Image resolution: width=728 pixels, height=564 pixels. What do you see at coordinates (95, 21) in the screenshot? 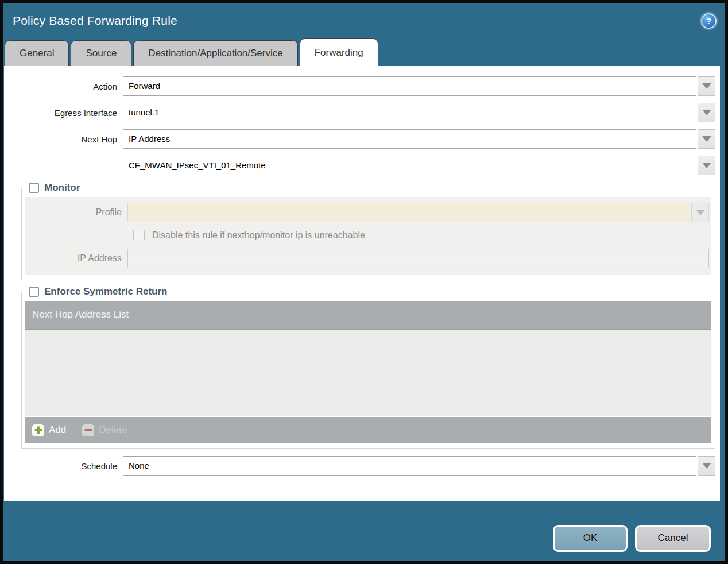
I see `dialog-title: Policy Based Forwarding Rule` at bounding box center [95, 21].